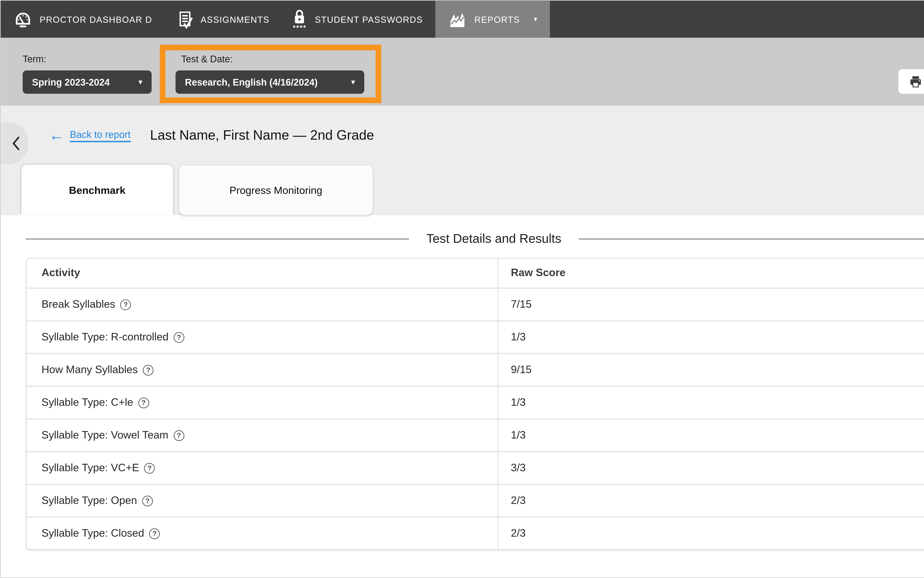 Image resolution: width=924 pixels, height=578 pixels. Describe the element at coordinates (475, 467) in the screenshot. I see `table-row: Syllable Type: VC+E ? 3/3` at that location.